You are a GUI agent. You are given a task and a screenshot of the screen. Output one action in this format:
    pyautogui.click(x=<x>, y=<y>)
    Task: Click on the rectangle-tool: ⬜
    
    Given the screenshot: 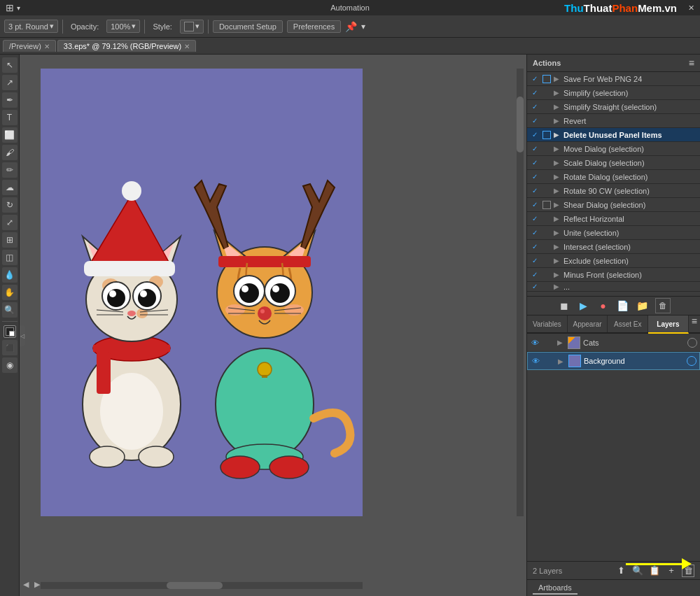 What is the action you would take?
    pyautogui.click(x=10, y=135)
    